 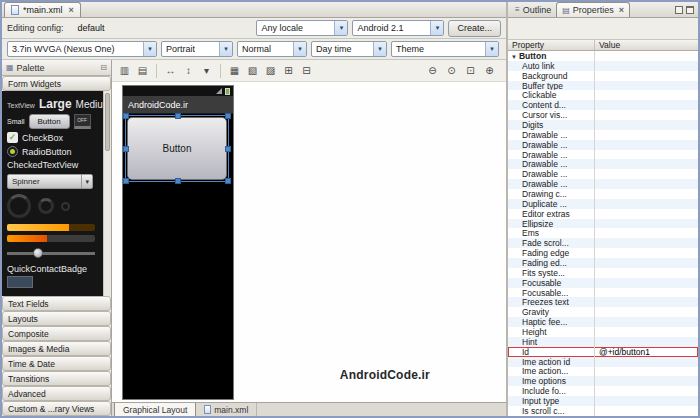 I want to click on property-row-clickable: Clickable, so click(x=603, y=95).